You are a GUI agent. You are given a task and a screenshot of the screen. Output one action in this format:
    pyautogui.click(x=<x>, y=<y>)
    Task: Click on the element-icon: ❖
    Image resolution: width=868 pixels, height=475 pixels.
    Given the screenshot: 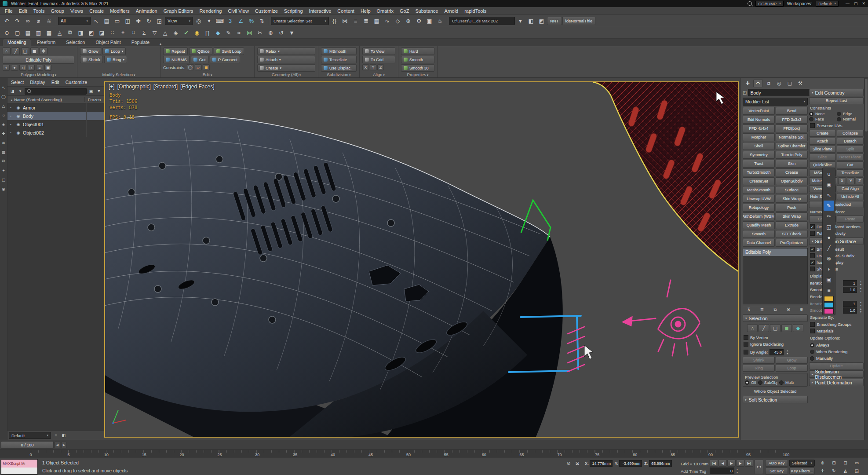 What is the action you would take?
    pyautogui.click(x=44, y=51)
    